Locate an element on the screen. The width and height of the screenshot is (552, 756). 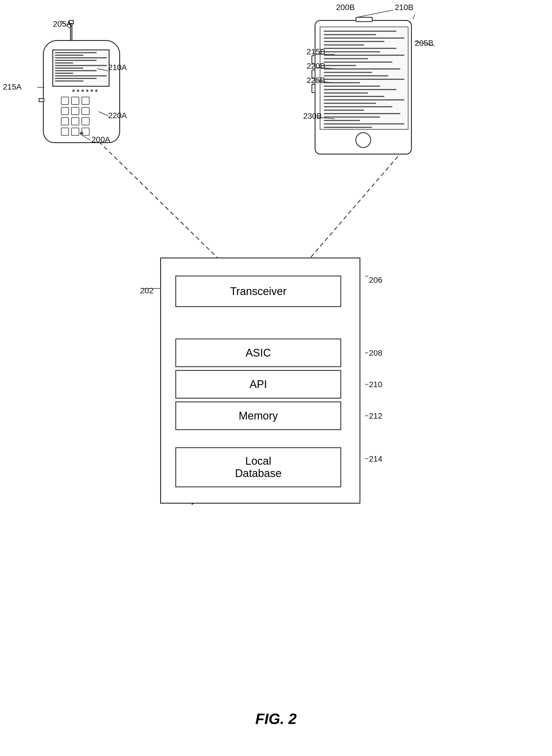
device-a-dots is located at coordinates (85, 91).